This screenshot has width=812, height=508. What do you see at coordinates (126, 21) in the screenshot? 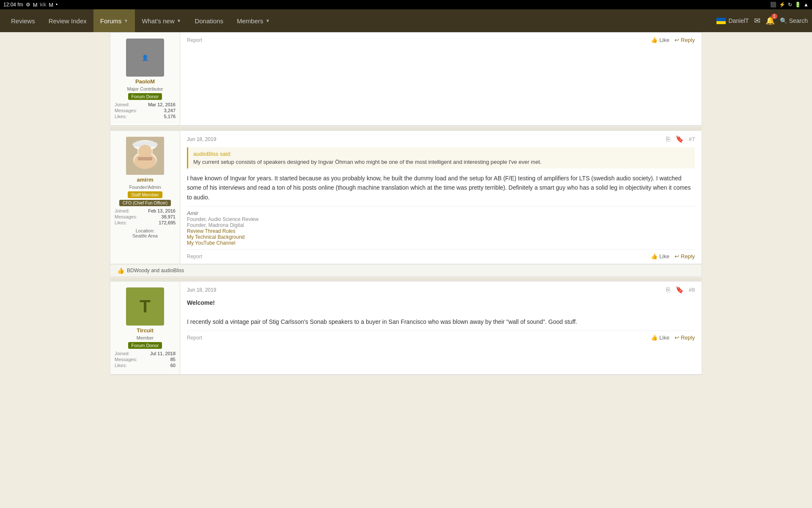
I see `forums-dropdown-icon: ▼` at bounding box center [126, 21].